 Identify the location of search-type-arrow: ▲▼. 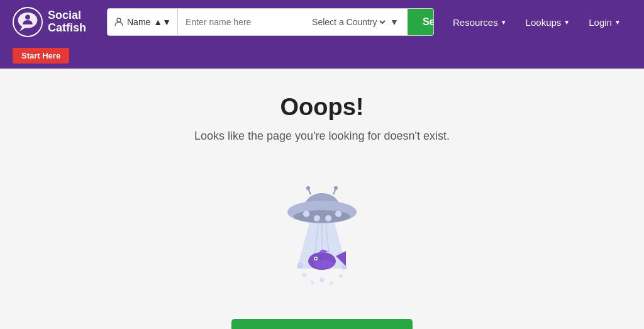
(162, 22).